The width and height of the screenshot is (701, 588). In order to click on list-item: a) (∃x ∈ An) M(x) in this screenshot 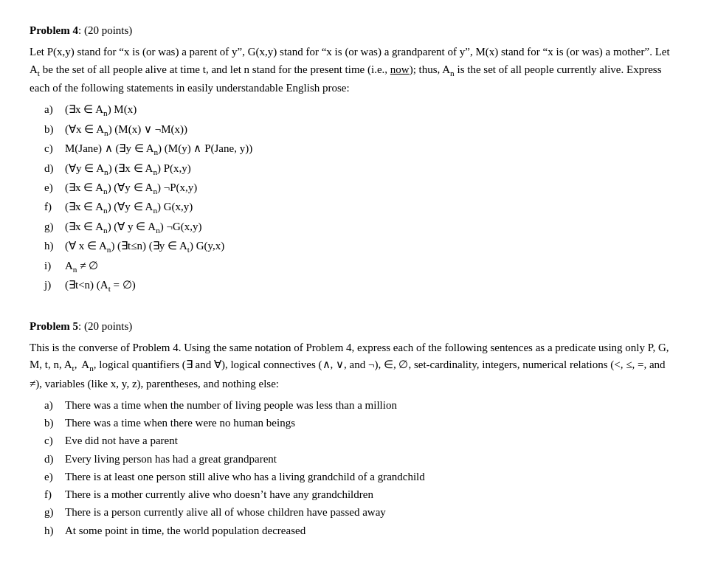, I will do `click(358, 111)`.